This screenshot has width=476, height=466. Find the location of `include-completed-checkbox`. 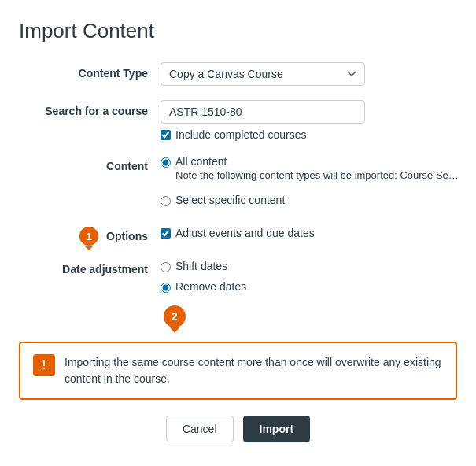

include-completed-checkbox is located at coordinates (165, 135).